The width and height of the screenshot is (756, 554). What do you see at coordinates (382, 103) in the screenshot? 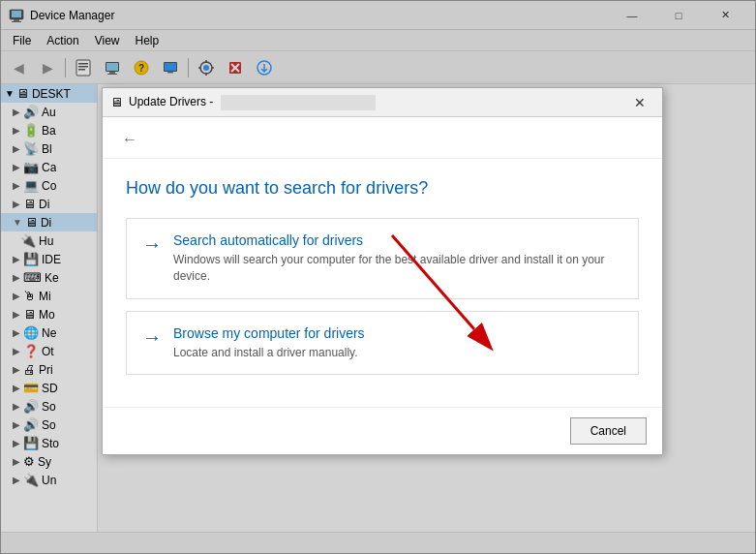
I see `dialog-title-bar: 🖥 Update Drivers - ✕` at bounding box center [382, 103].